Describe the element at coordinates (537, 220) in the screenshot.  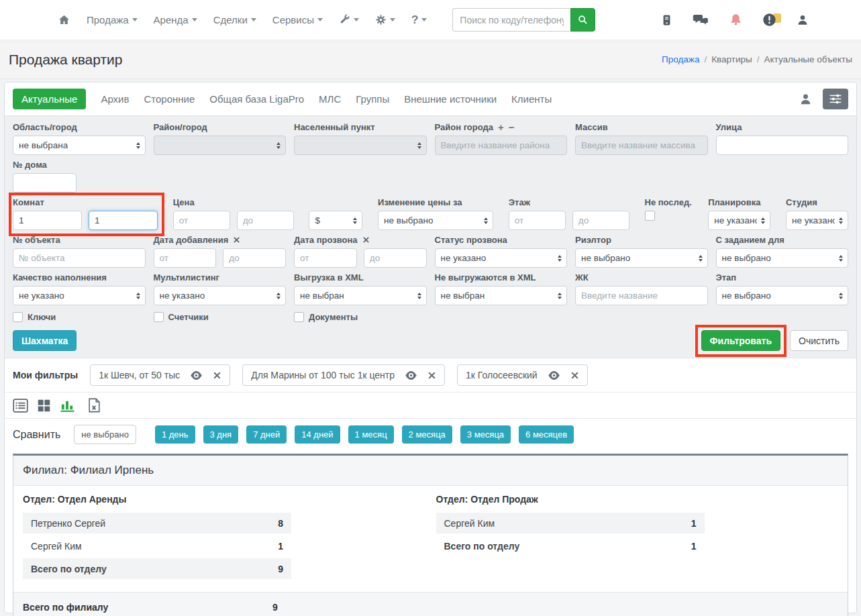
I see `floor-from-input` at that location.